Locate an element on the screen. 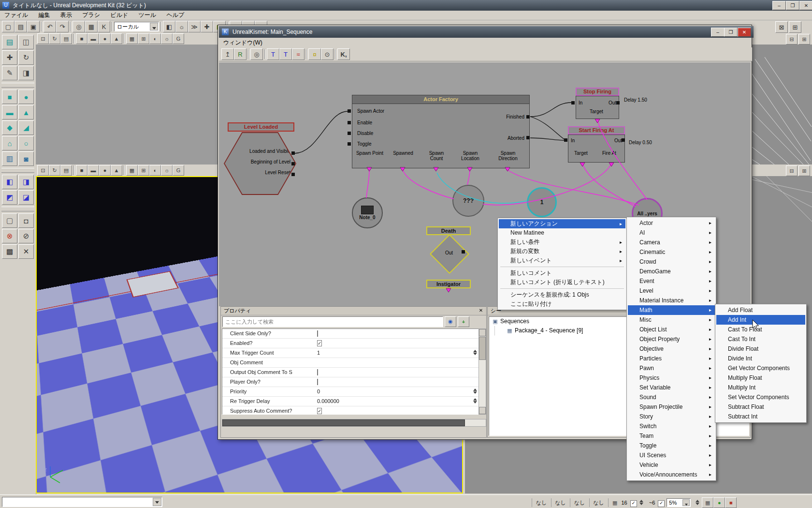  hide-connectors-icon: T is located at coordinates (273, 54).